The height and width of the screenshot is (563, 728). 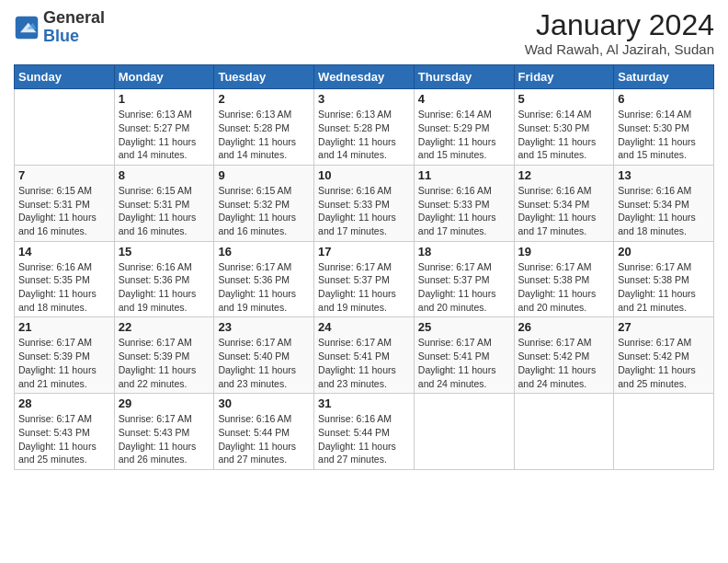 I want to click on day-info: Sunrise: 6:14 AM Sunset: 5:30 PM Dayligh…, so click(x=564, y=134).